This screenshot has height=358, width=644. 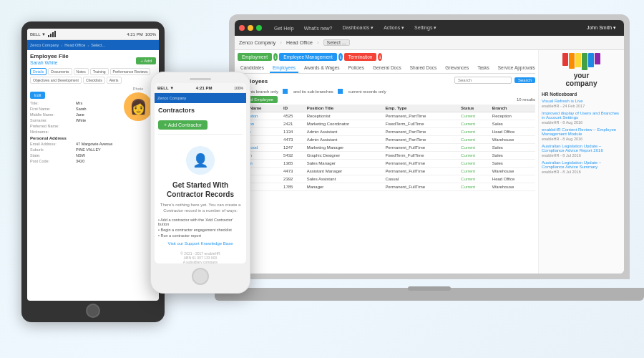 I want to click on tablet-nav-select: Select..., so click(x=98, y=45).